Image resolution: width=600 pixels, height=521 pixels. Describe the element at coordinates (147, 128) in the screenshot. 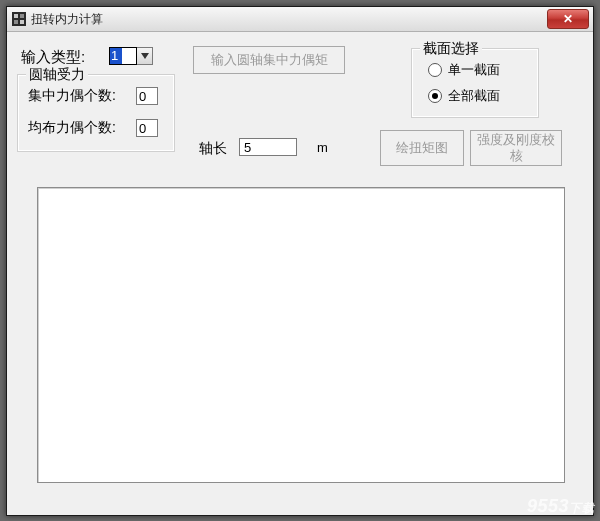

I see `distributed-input` at that location.